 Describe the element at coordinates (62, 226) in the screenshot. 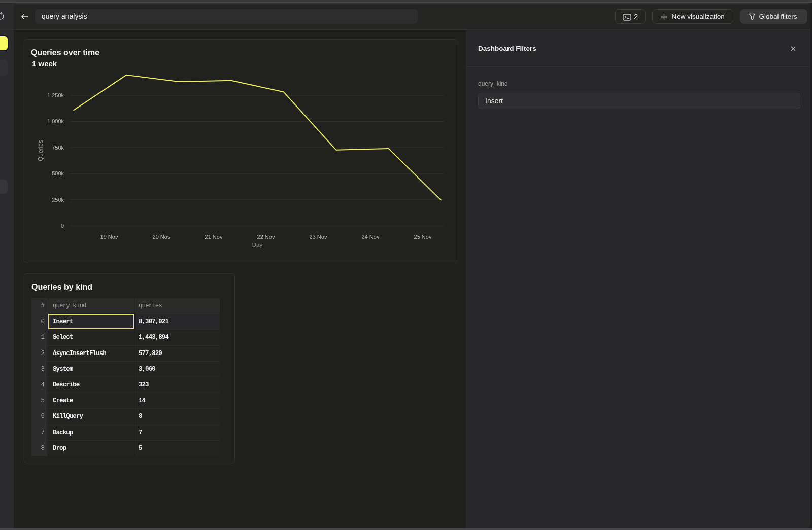

I see `svg-text: 0` at that location.